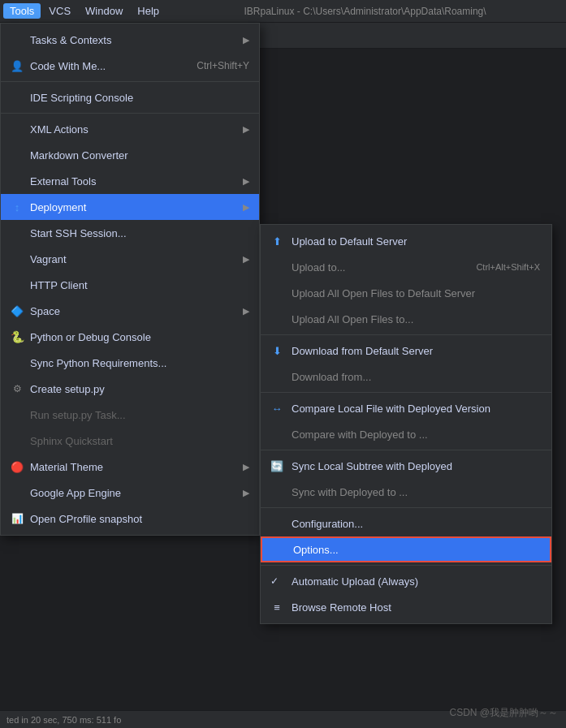 This screenshot has width=566, height=728. Describe the element at coordinates (130, 181) in the screenshot. I see `menu-external-tools: External Tools ▶` at that location.